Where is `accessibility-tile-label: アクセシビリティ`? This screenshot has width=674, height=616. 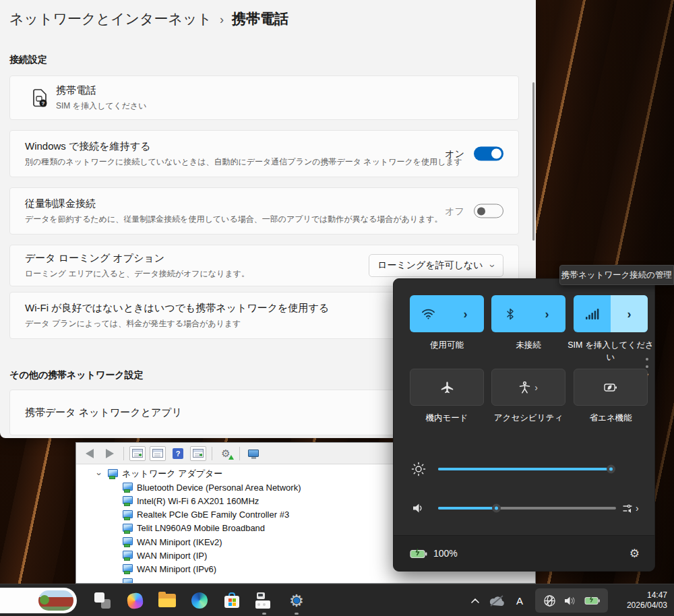 accessibility-tile-label: アクセシビリティ is located at coordinates (528, 418).